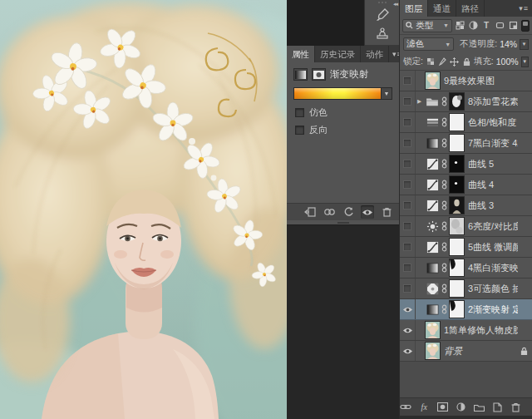 Image resolution: width=532 pixels, height=419 pixels. I want to click on layer-name: 7黑白渐变 42%透…, so click(493, 143).